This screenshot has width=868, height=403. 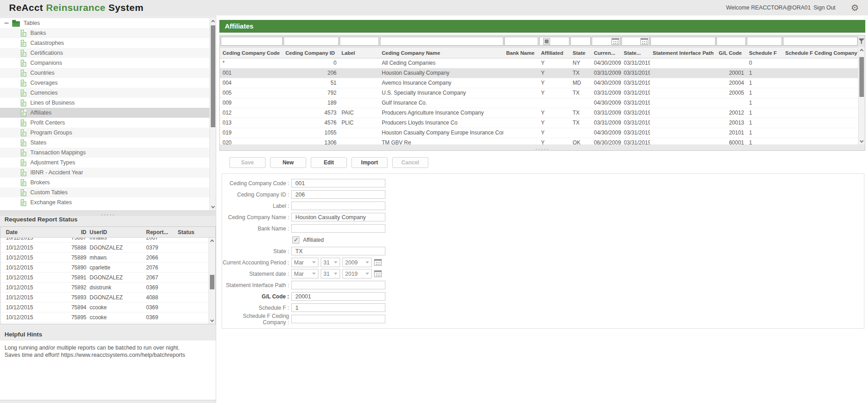 I want to click on report-col-header-date: Date, so click(x=35, y=232).